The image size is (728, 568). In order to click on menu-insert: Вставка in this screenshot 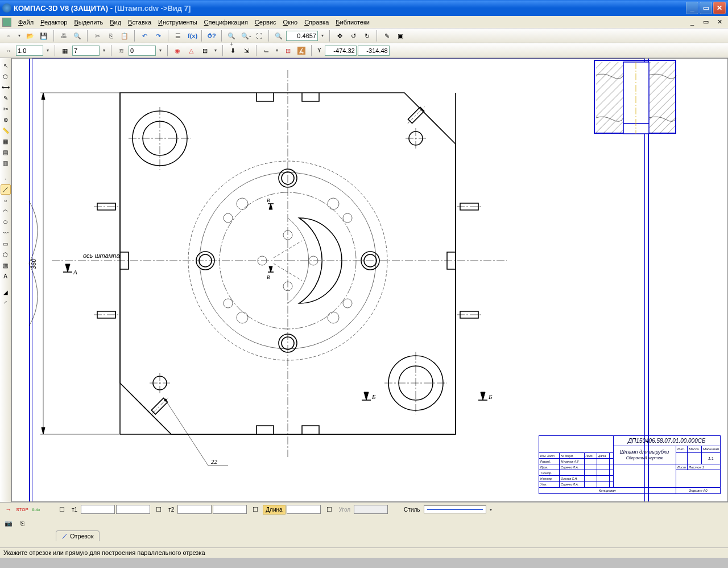, I will do `click(140, 22)`.